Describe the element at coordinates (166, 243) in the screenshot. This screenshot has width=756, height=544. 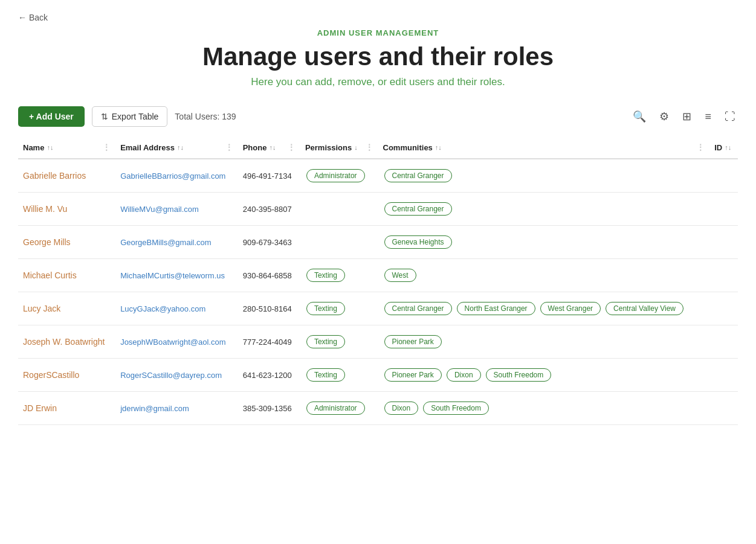
I see `user-email-link: GeorgeBMills@gmail.com` at that location.